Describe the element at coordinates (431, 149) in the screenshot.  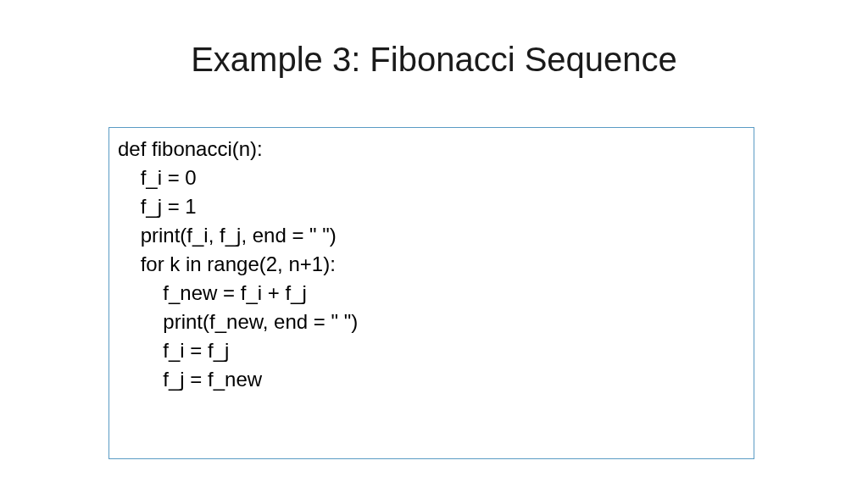
I see `code-line: def fibonacci(n):` at that location.